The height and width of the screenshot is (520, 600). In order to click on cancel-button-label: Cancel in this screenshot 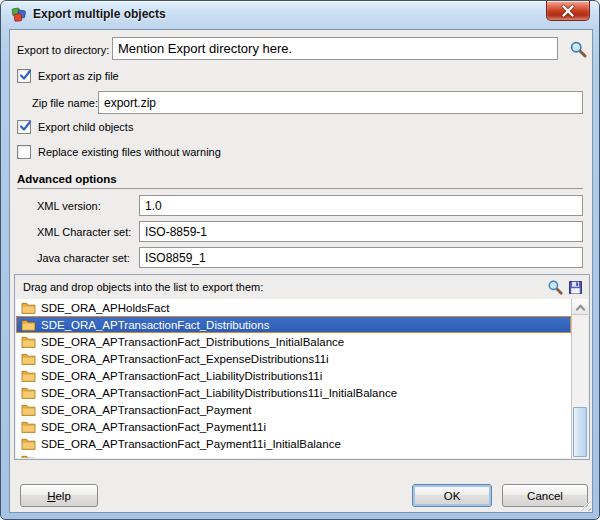, I will do `click(545, 496)`.